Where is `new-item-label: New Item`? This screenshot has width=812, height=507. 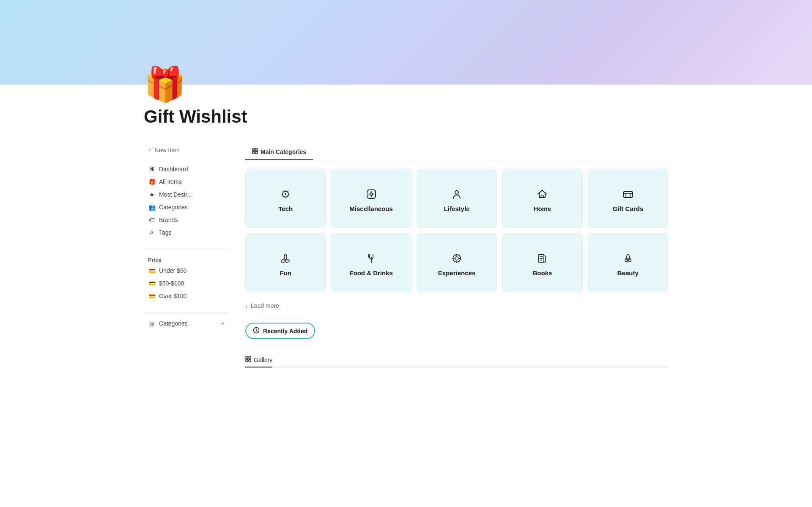
new-item-label: New Item is located at coordinates (167, 150).